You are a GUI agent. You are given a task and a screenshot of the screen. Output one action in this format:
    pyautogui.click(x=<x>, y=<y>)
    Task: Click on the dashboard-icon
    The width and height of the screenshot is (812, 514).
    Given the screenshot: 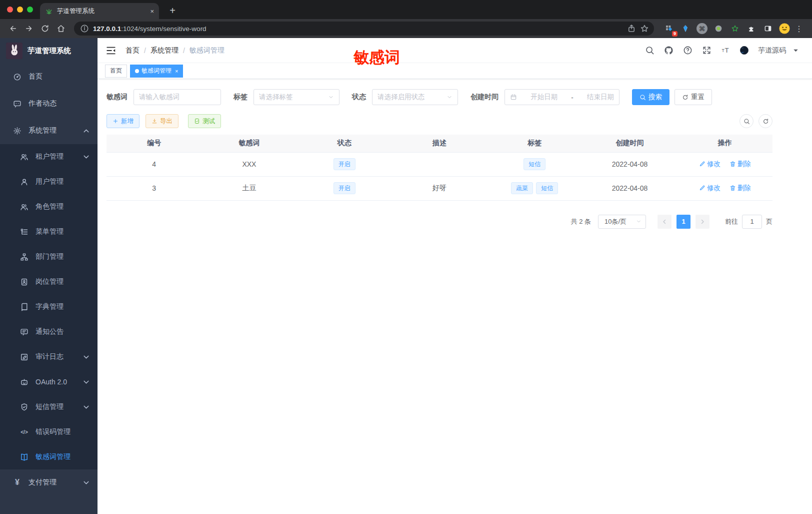 What is the action you would take?
    pyautogui.click(x=17, y=77)
    